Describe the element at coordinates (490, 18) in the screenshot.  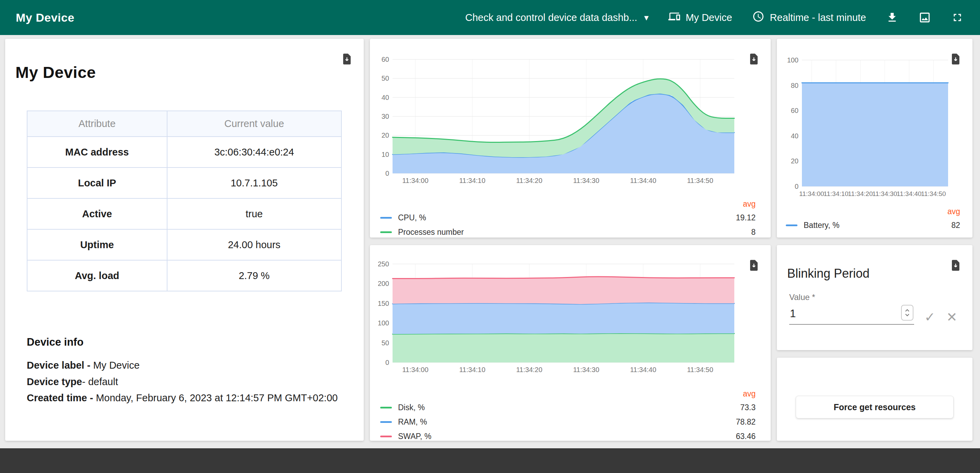
I see `app-header: My Device Check and control device data …` at that location.